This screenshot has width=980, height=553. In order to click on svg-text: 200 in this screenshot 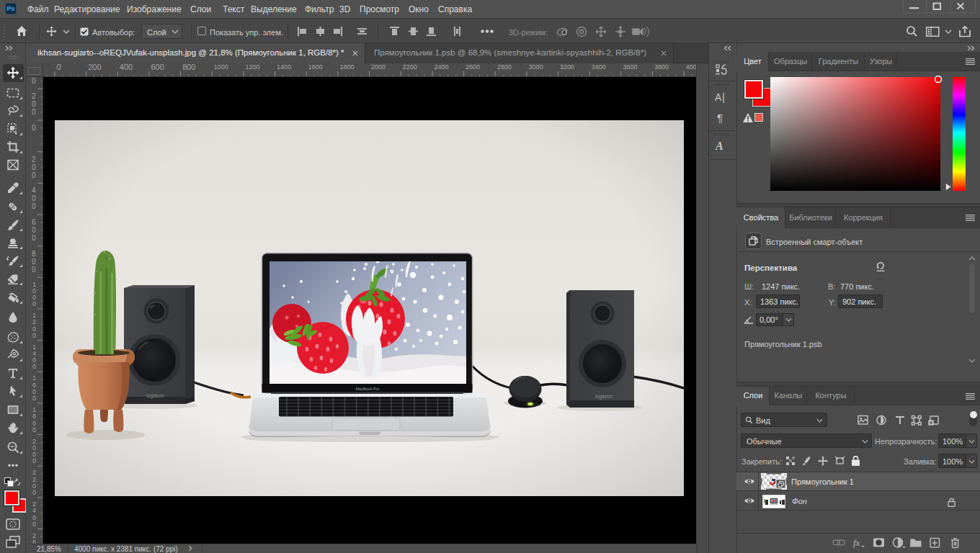, I will do `click(94, 68)`.